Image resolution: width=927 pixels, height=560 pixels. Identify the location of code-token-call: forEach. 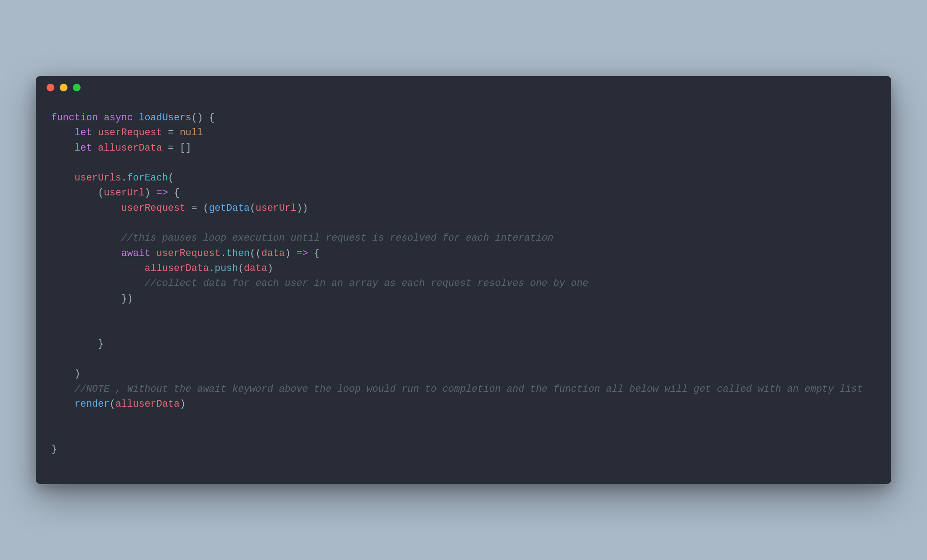
(148, 178).